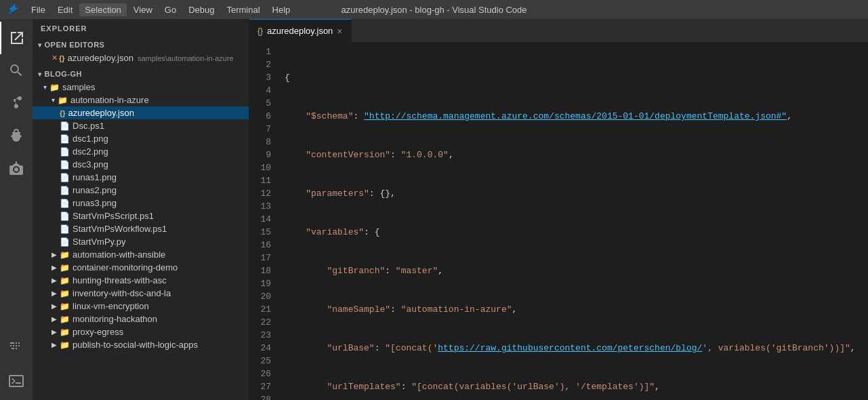  What do you see at coordinates (54, 281) in the screenshot?
I see `folder-hunting-chevron: ▶` at bounding box center [54, 281].